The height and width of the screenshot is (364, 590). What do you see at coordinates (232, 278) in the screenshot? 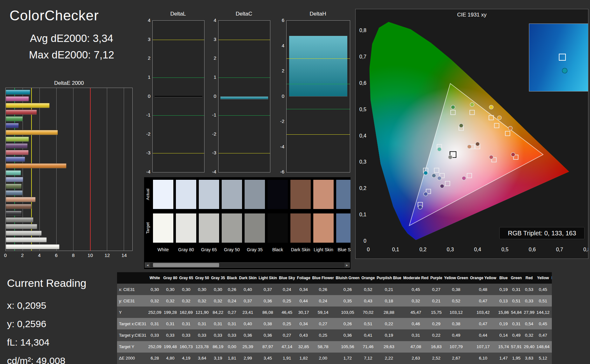
I see `column-header-black: Black` at bounding box center [232, 278].